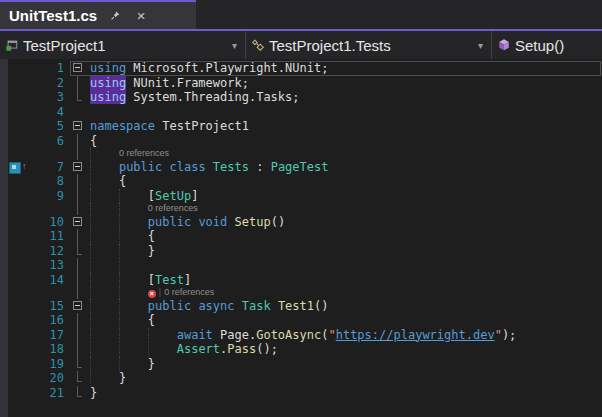 The height and width of the screenshot is (417, 602). What do you see at coordinates (301, 320) in the screenshot?
I see `code-line: 16 {` at bounding box center [301, 320].